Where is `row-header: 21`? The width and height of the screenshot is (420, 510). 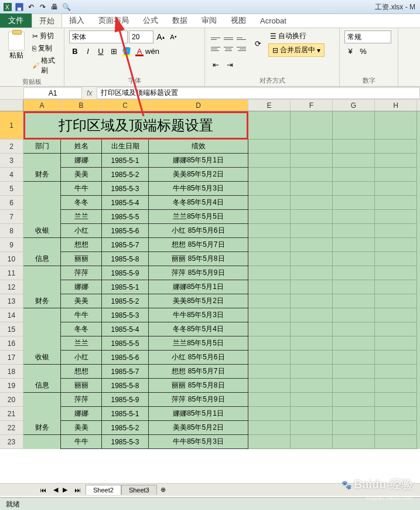
row-header: 21 is located at coordinates (12, 414).